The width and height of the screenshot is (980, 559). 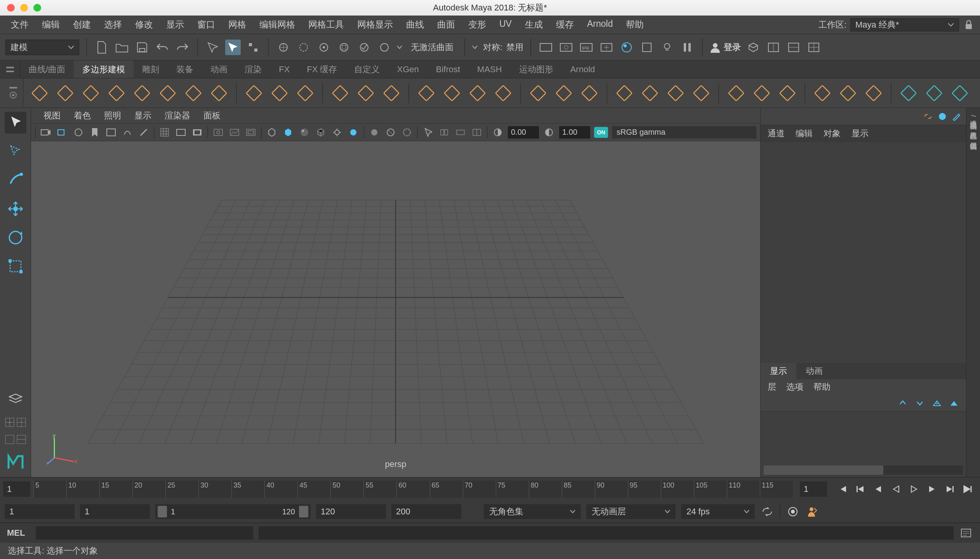 I want to click on panel-layout1-icon, so click(x=753, y=47).